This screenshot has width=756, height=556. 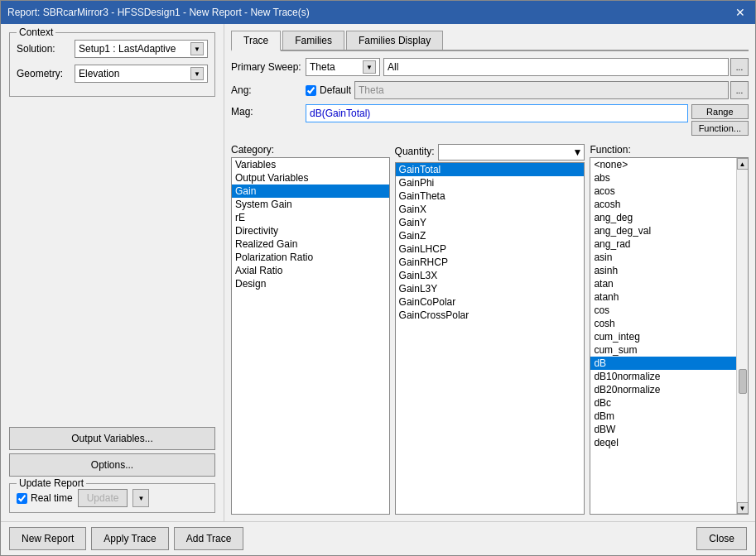 What do you see at coordinates (663, 336) in the screenshot?
I see `function-list: <none>absacosacoshang_degang_deg_valang_…` at bounding box center [663, 336].